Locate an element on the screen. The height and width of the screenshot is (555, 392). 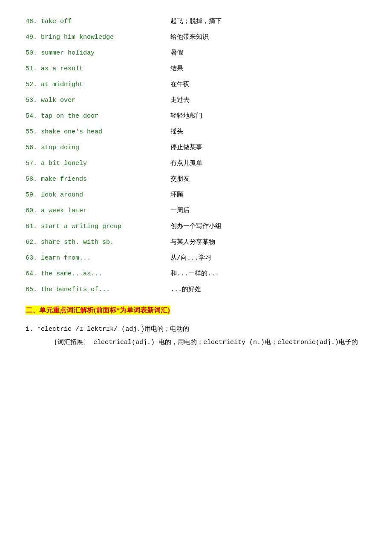
phrase-english: 56. stop doing is located at coordinates (98, 147).